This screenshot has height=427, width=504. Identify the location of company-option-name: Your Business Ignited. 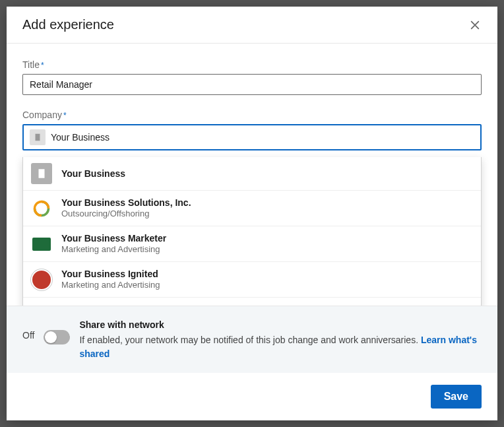
(111, 274).